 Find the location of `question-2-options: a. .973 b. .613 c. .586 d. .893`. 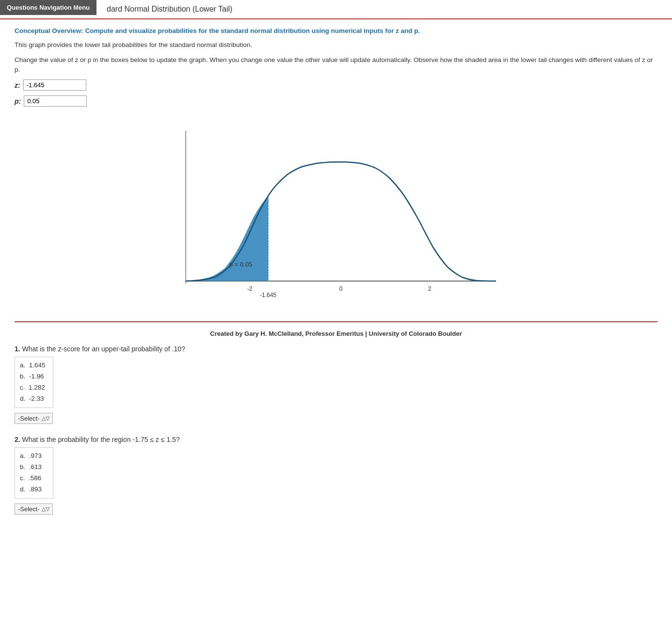

question-2-options: a. .973 b. .613 c. .586 d. .893 is located at coordinates (34, 473).